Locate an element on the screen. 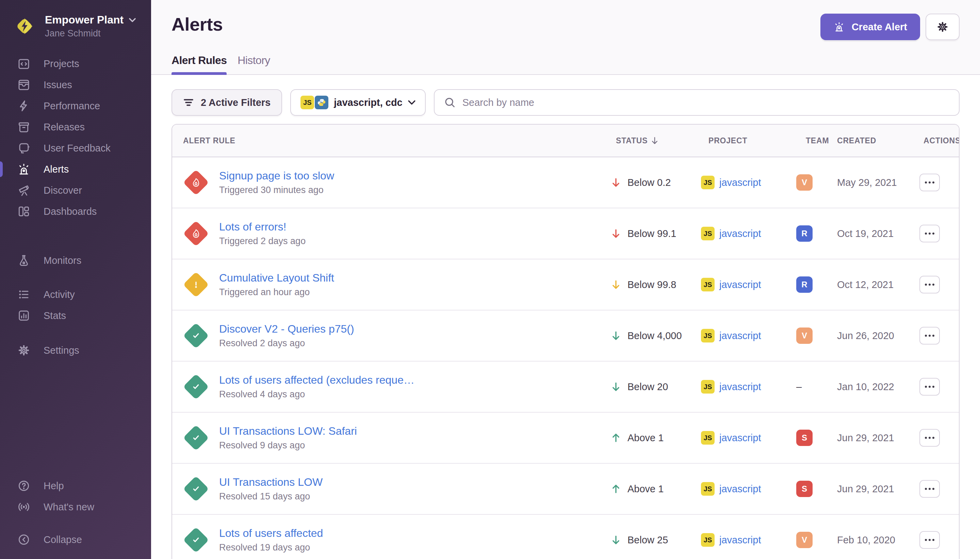  alert-rule-link: Lots of users affected (excludes reque… is located at coordinates (317, 380).